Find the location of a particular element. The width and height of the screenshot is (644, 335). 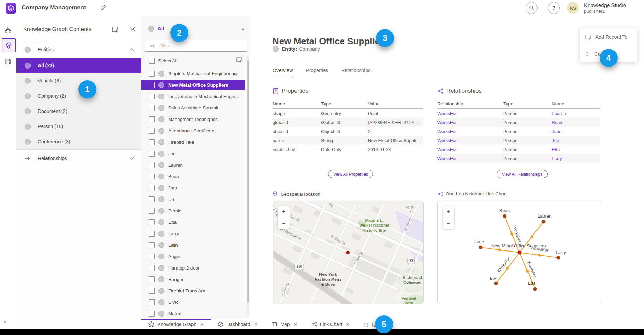

view-all-relationships-button: View All Relationships is located at coordinates (522, 174).